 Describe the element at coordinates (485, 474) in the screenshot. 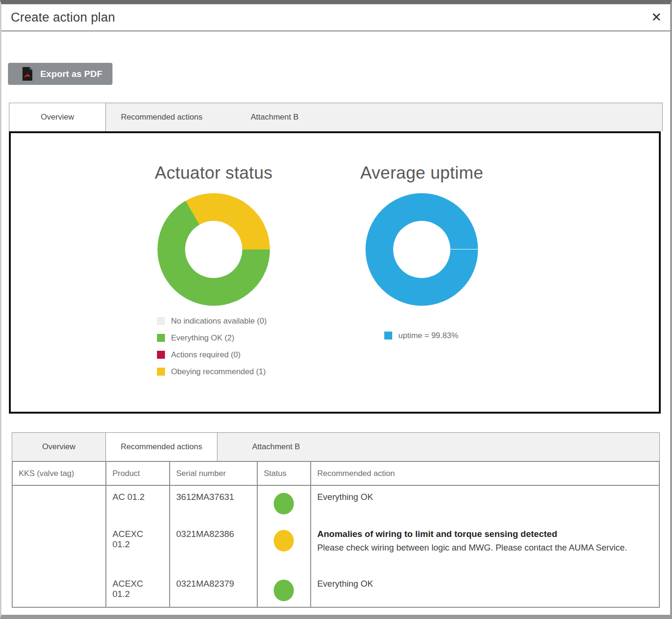

I see `header-recommended-action: Recommended action` at that location.